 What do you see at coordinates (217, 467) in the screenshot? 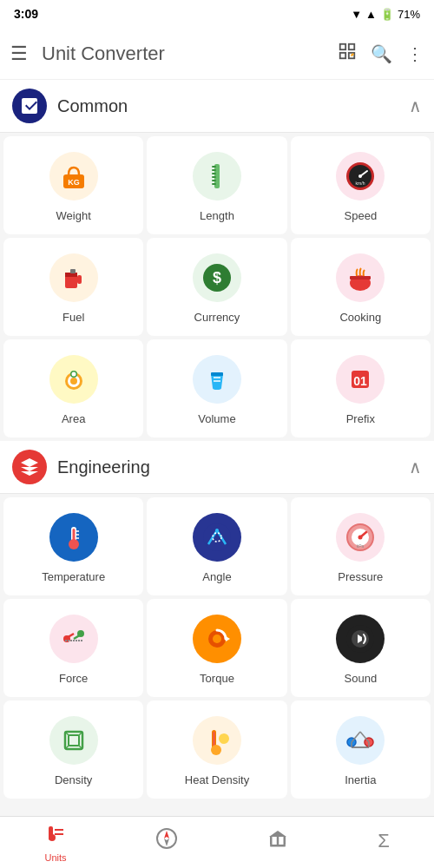
I see `engineering-section-header: Engineering ∧` at bounding box center [217, 467].